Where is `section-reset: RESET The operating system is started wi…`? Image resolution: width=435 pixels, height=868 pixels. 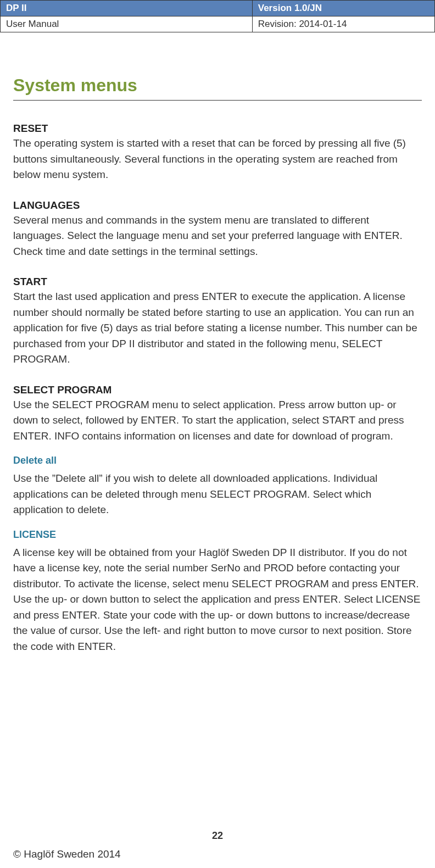
section-reset: RESET The operating system is started wi… is located at coordinates (217, 153).